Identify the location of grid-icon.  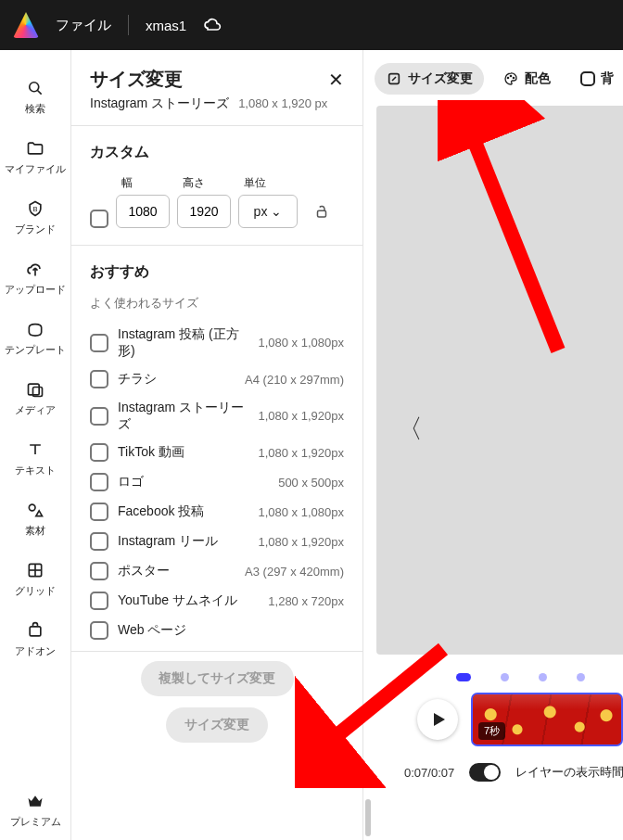
(35, 570).